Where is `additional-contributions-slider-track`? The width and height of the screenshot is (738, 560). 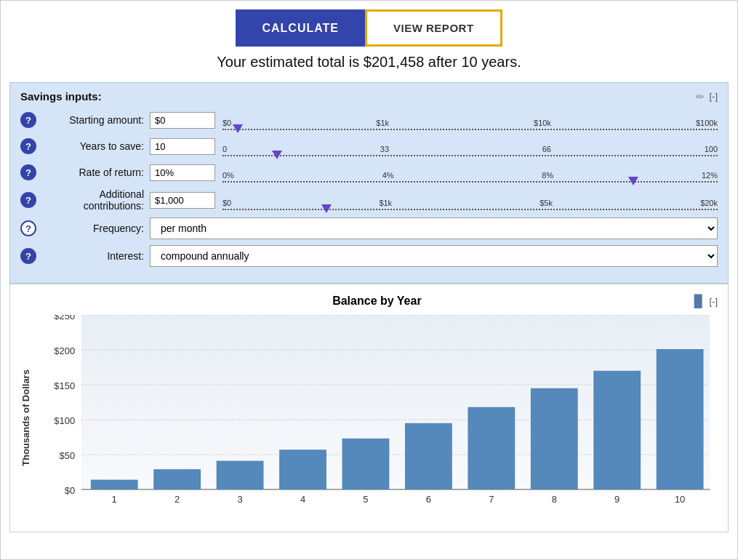
additional-contributions-slider-track is located at coordinates (470, 209).